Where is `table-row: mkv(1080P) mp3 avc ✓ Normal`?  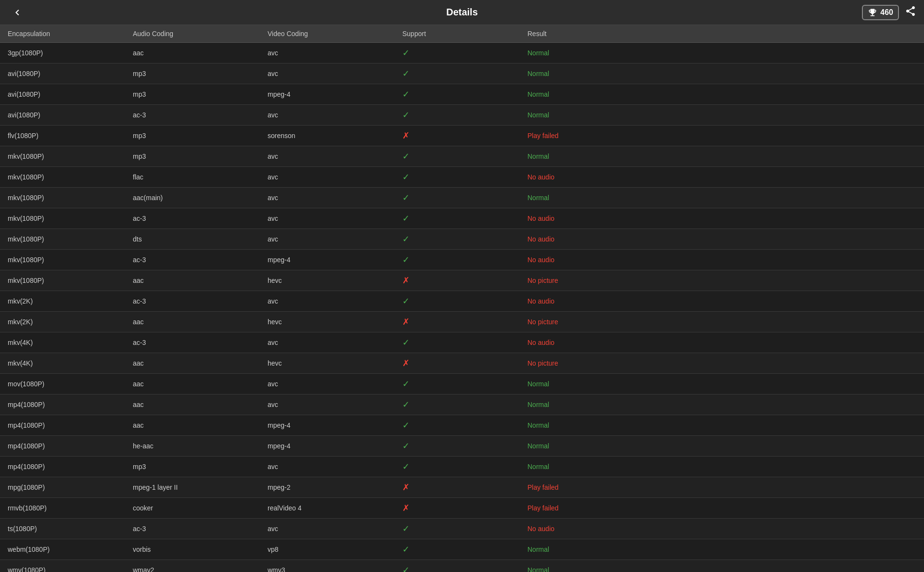
table-row: mkv(1080P) mp3 avc ✓ Normal is located at coordinates (462, 157).